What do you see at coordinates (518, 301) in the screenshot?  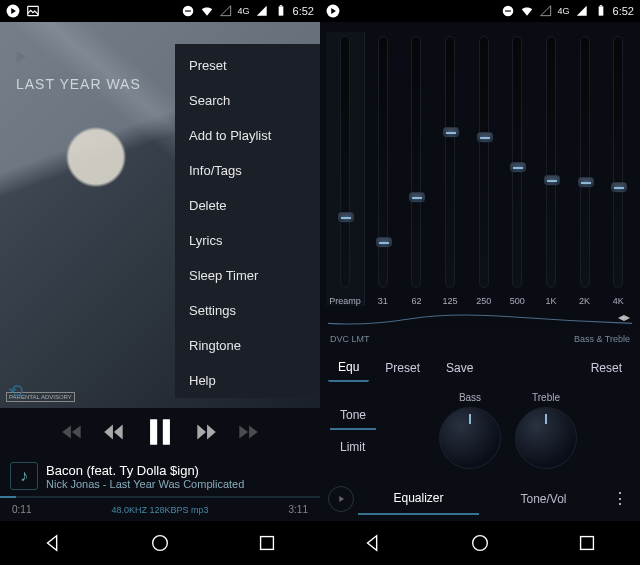 I see `eq-band-label: 500` at bounding box center [518, 301].